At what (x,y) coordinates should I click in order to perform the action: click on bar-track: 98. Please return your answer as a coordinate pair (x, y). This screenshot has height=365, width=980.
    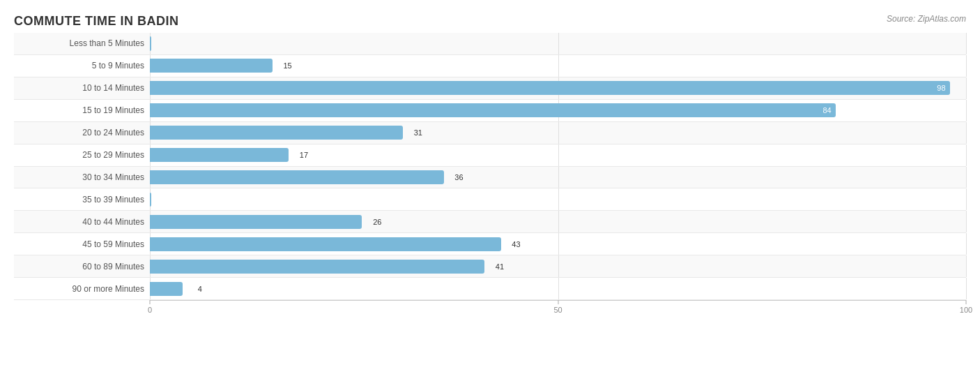
    Looking at the image, I should click on (558, 88).